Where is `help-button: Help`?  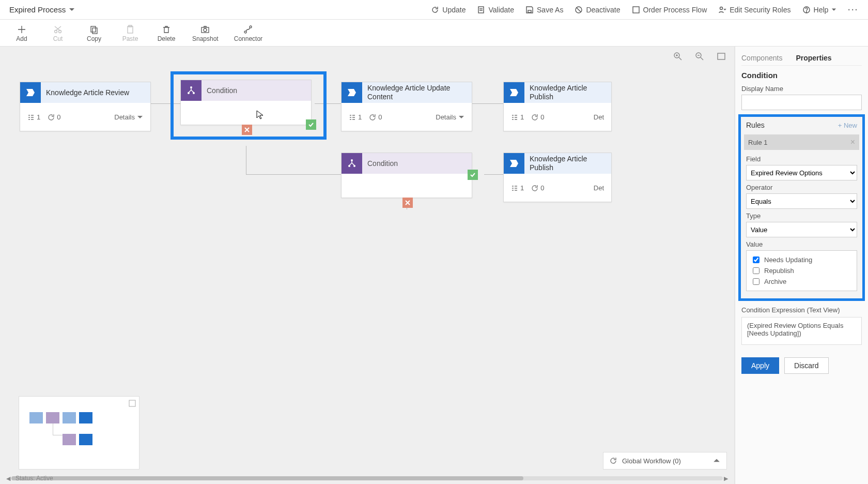
help-button: Help is located at coordinates (819, 10).